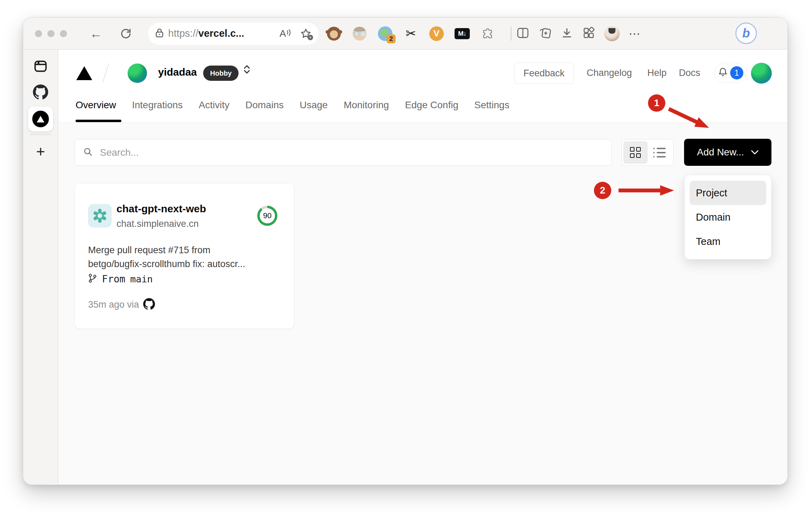  I want to click on annotation-step-2: 2, so click(603, 190).